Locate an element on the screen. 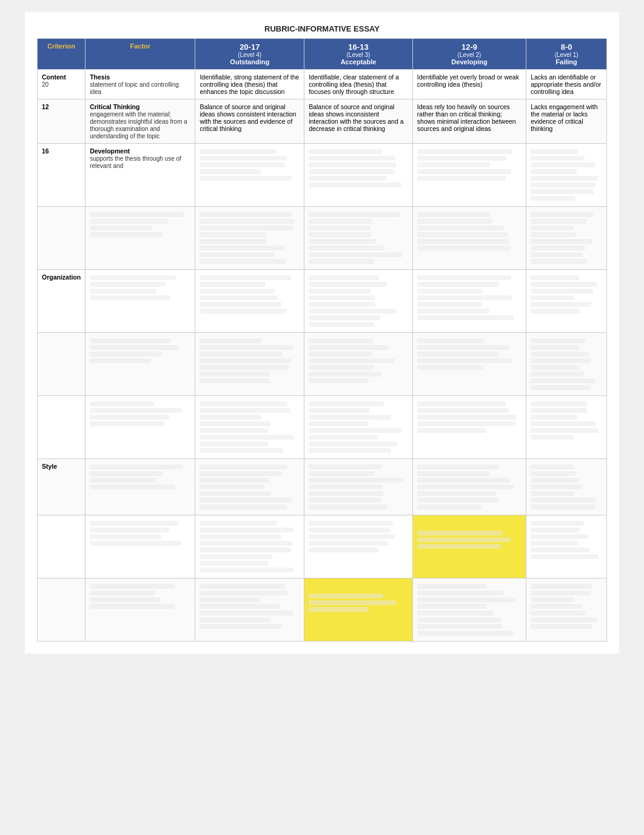  header-col1: 20-17 (Level 4) Outstanding is located at coordinates (250, 55).